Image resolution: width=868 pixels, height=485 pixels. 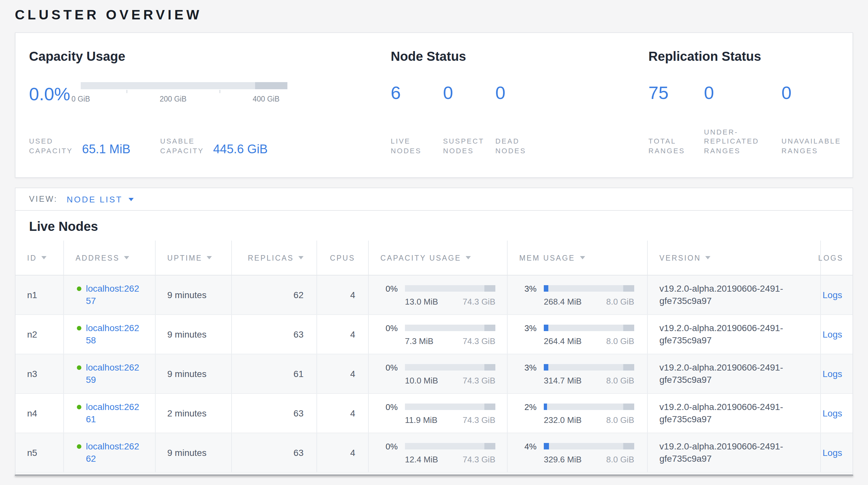 I want to click on column-header-version: VERSION, so click(x=734, y=258).